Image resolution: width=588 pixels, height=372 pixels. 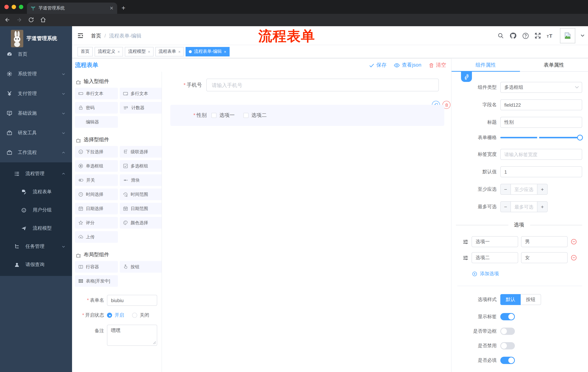 What do you see at coordinates (96, 122) in the screenshot?
I see `component-editor: 编辑器` at bounding box center [96, 122].